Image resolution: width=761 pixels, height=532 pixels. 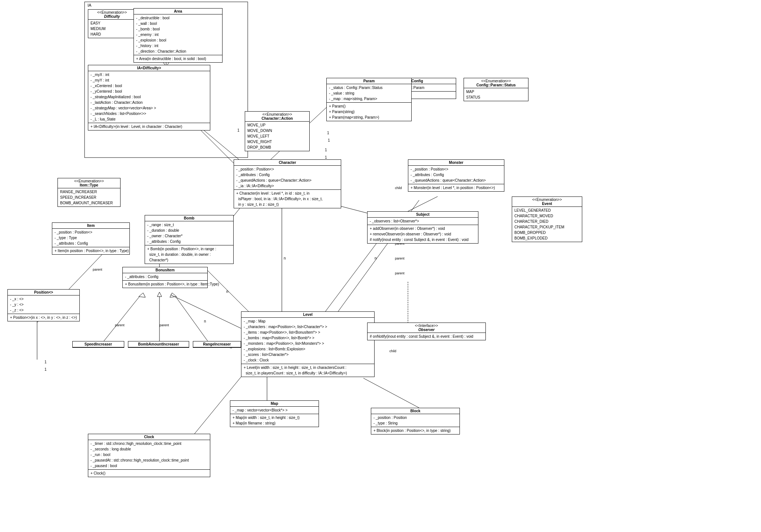 What do you see at coordinates (159, 344) in the screenshot?
I see `bombamountincreaser-class: BombAmountIncreaser` at bounding box center [159, 344].